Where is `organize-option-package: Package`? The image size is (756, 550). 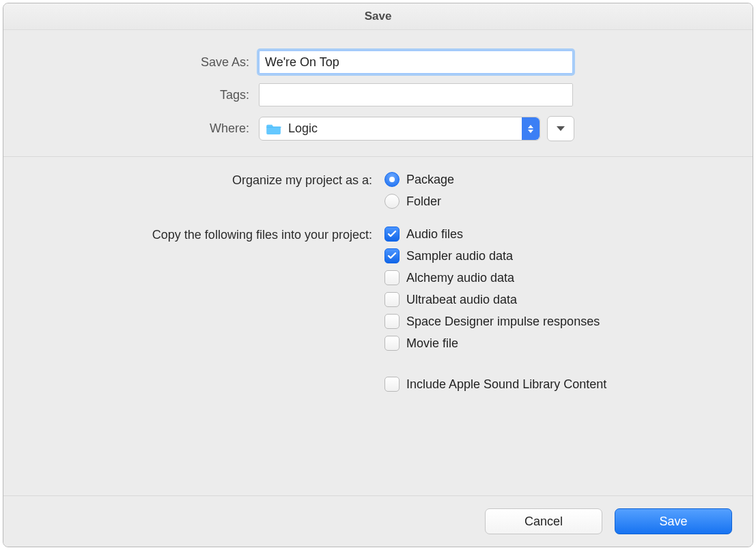 organize-option-package: Package is located at coordinates (419, 179).